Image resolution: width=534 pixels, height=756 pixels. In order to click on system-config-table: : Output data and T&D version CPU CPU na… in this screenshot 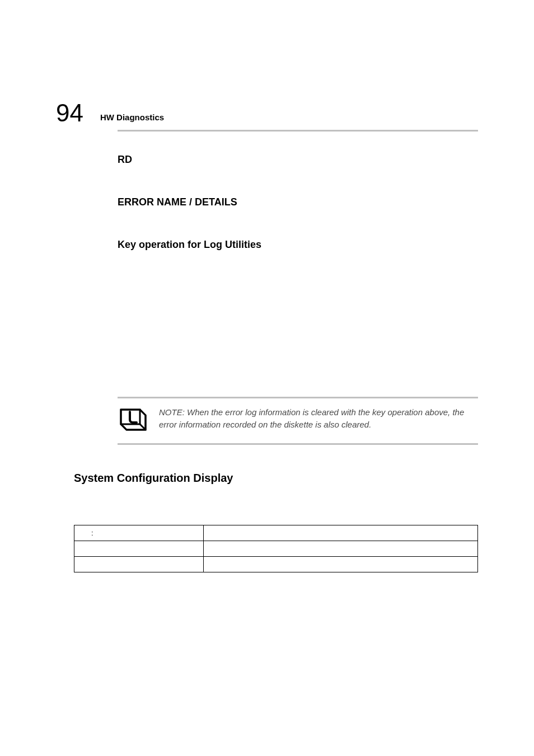, I will do `click(276, 548)`.